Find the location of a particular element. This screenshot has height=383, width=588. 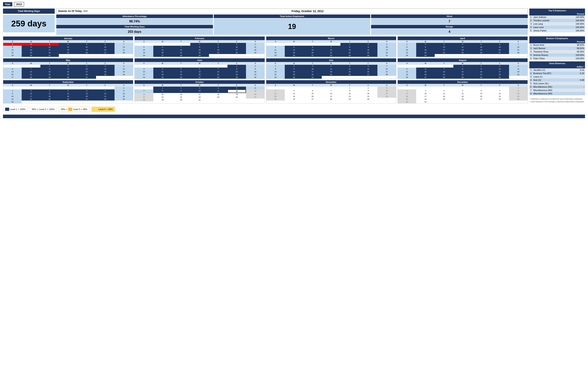

top5-rank: 5 is located at coordinates (531, 31).